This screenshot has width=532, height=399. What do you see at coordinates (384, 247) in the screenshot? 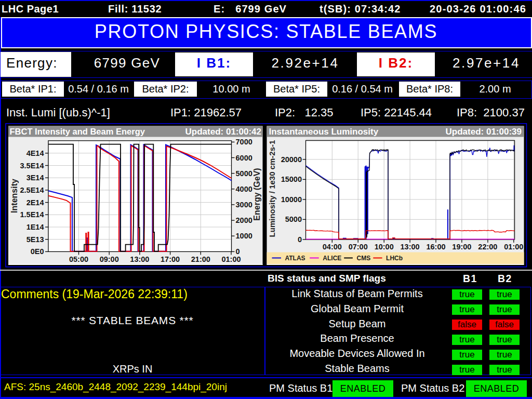
I see `svg-text: 10:00` at bounding box center [384, 247].